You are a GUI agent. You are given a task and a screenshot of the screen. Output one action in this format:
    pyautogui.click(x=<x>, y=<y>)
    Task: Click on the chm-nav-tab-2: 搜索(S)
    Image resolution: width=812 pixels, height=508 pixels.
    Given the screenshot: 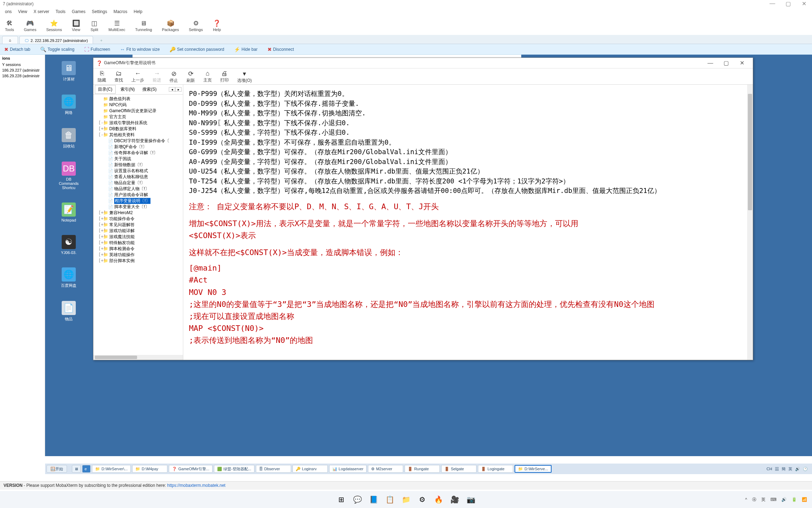 What is the action you would take?
    pyautogui.click(x=149, y=90)
    